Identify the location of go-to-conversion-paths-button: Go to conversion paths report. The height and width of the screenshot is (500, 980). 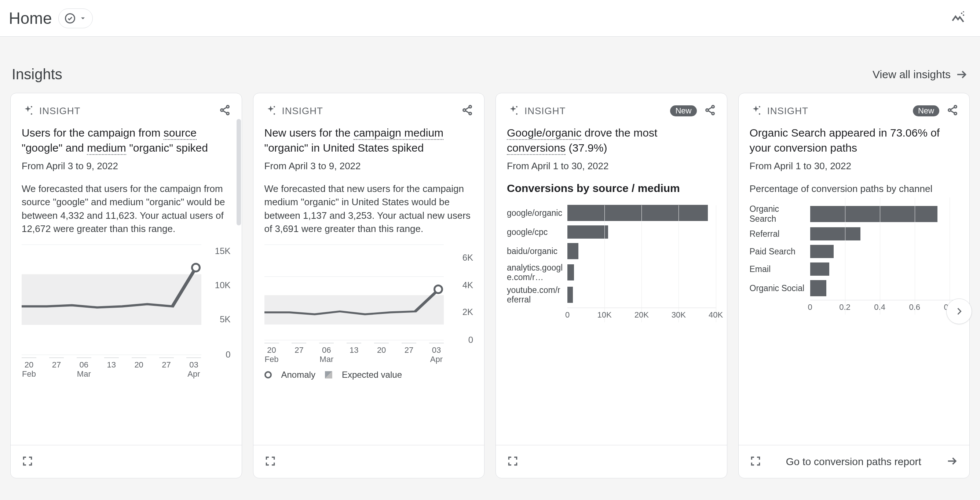
(854, 462).